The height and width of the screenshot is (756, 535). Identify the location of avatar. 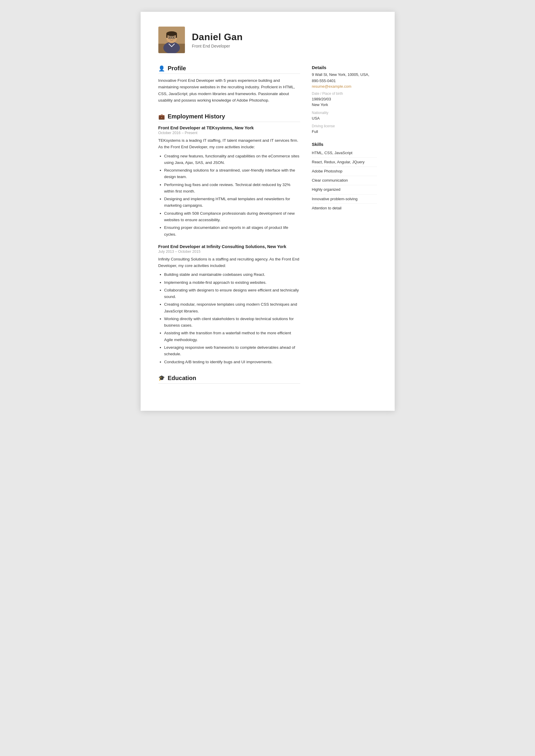
(172, 40).